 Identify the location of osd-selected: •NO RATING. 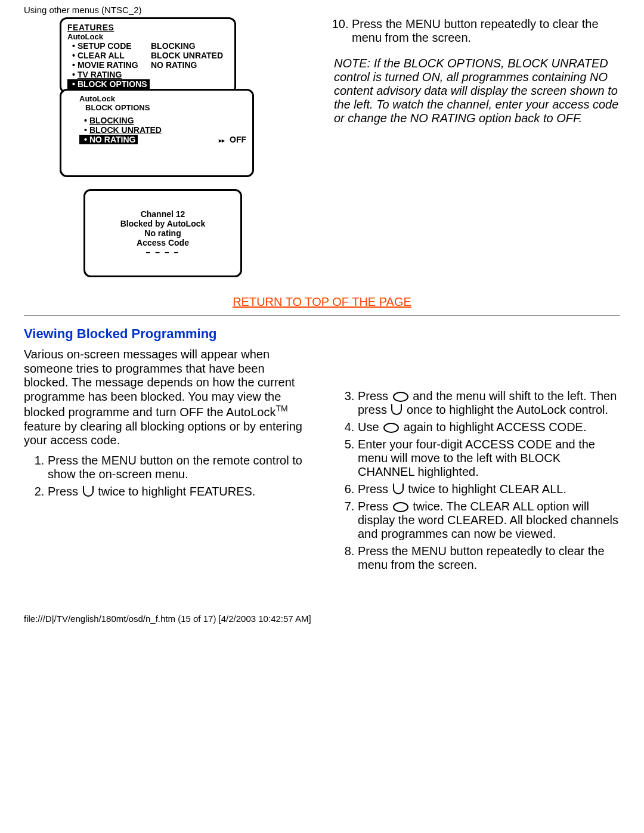
(109, 140).